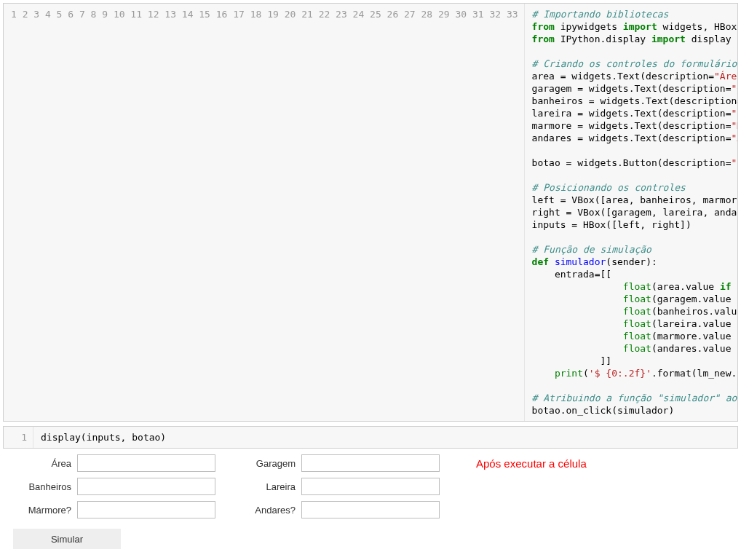  What do you see at coordinates (45, 486) in the screenshot?
I see `widget-label: Banheiros` at bounding box center [45, 486].